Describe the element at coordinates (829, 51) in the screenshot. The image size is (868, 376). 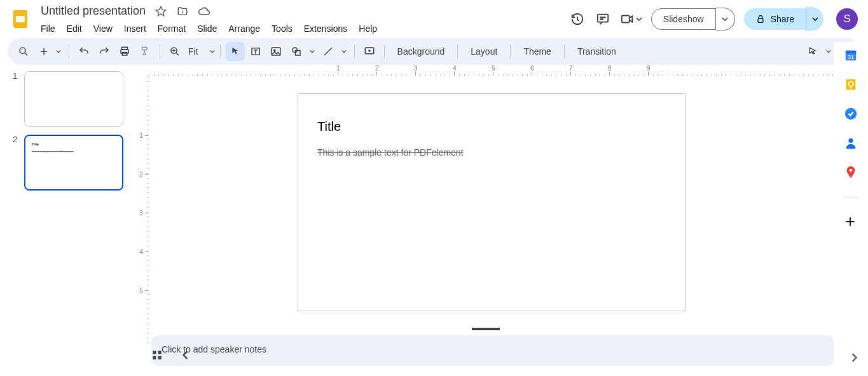
I see `pointer-mode-dropdown` at that location.